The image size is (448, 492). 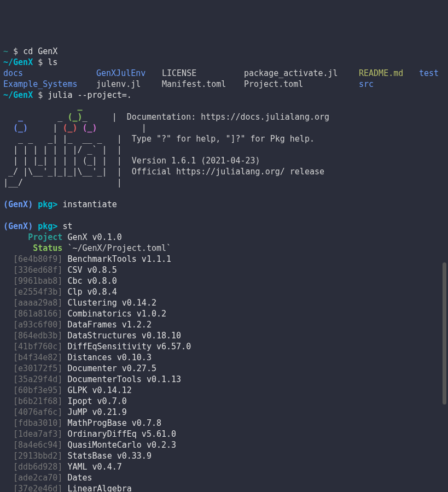 I want to click on package-row: [35a29f4d] DocumenterTools v0.1.13, so click(x=224, y=379).